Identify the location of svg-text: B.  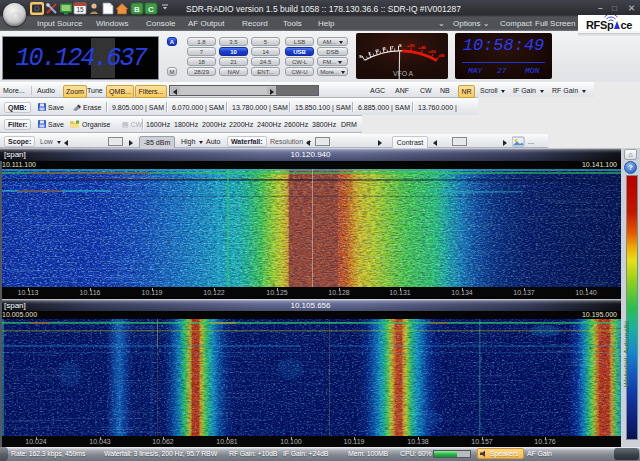
(137, 10).